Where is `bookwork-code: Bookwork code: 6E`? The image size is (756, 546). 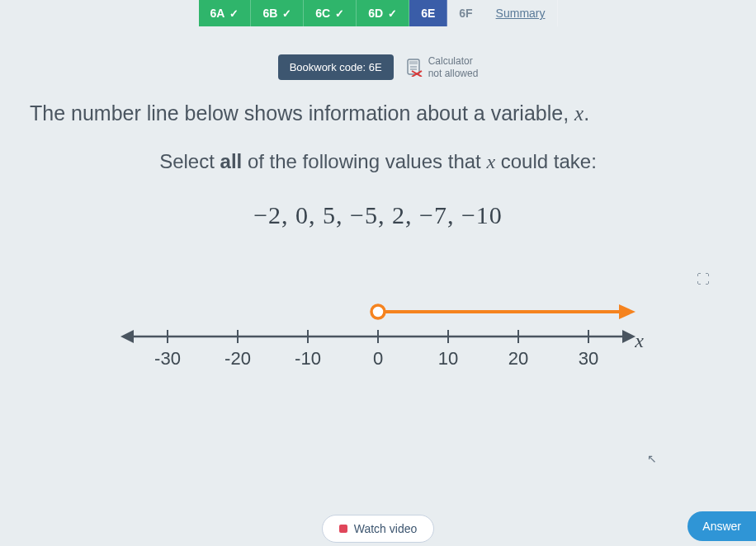
bookwork-code: Bookwork code: 6E is located at coordinates (336, 68).